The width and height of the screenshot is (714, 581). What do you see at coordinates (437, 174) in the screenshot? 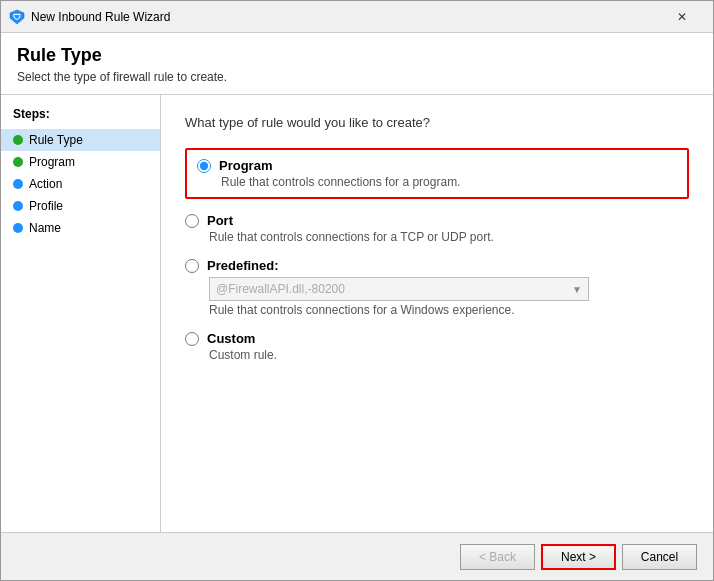
I see `option-program-box: Program Rule that controls connections f…` at bounding box center [437, 174].